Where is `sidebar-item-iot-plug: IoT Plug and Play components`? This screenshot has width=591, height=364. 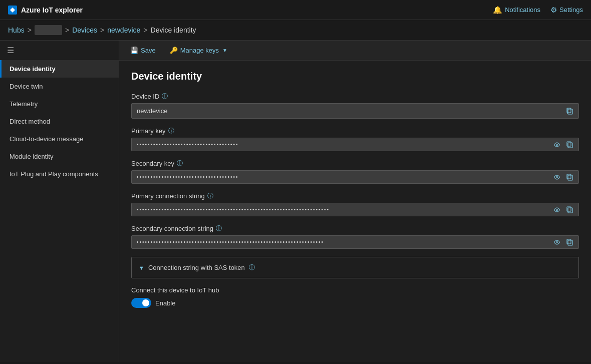 sidebar-item-iot-plug: IoT Plug and Play components is located at coordinates (59, 174).